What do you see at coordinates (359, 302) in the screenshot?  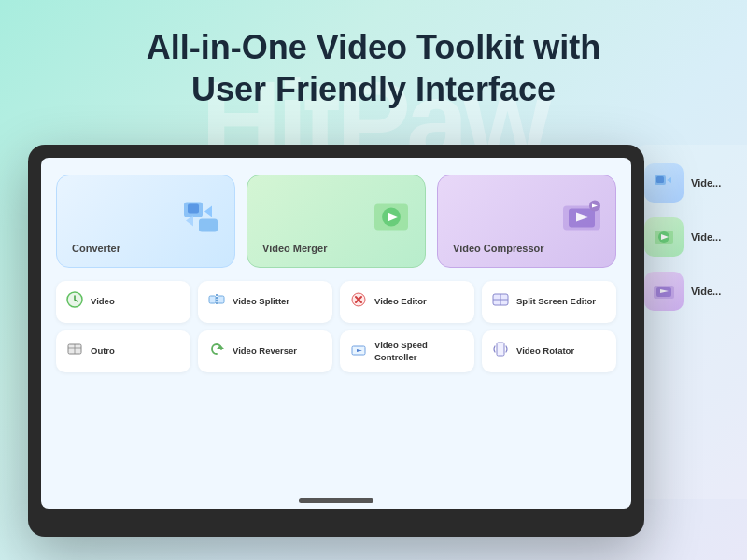 I see `editor-icon` at bounding box center [359, 302].